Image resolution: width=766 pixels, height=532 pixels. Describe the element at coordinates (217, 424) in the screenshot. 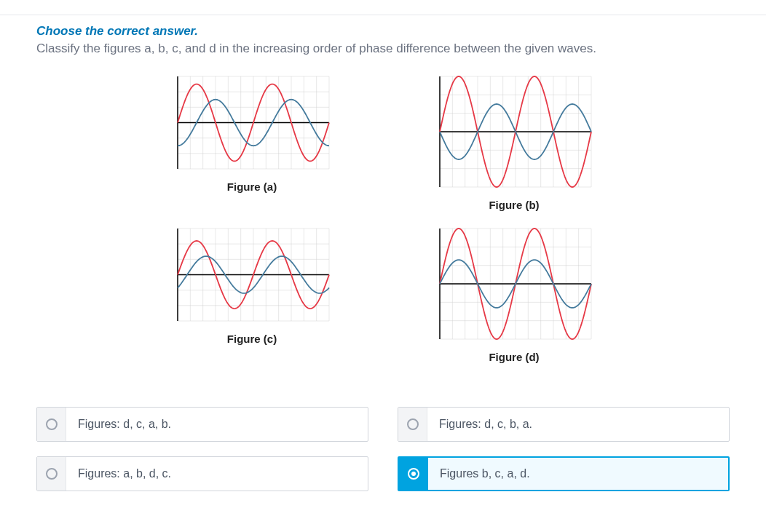

I see `option-label: Figures: d, c, a, b.` at that location.